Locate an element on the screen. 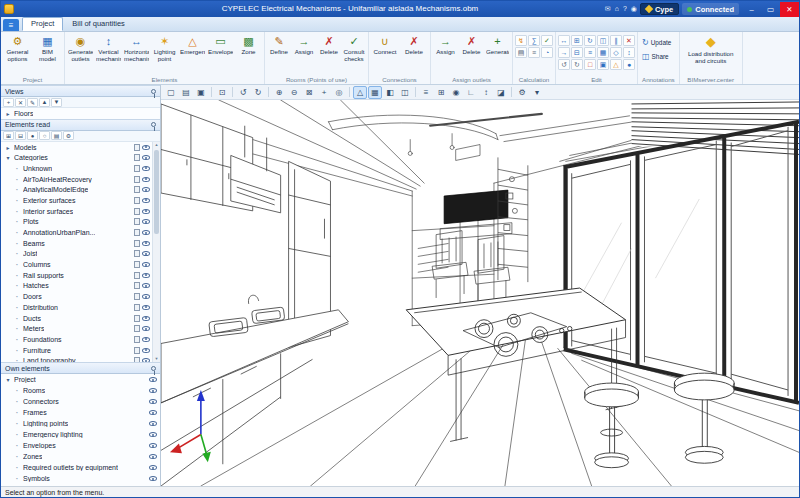 Image resolution: width=800 pixels, height=498 pixels. sheet-icon: ▤ is located at coordinates (521, 52).